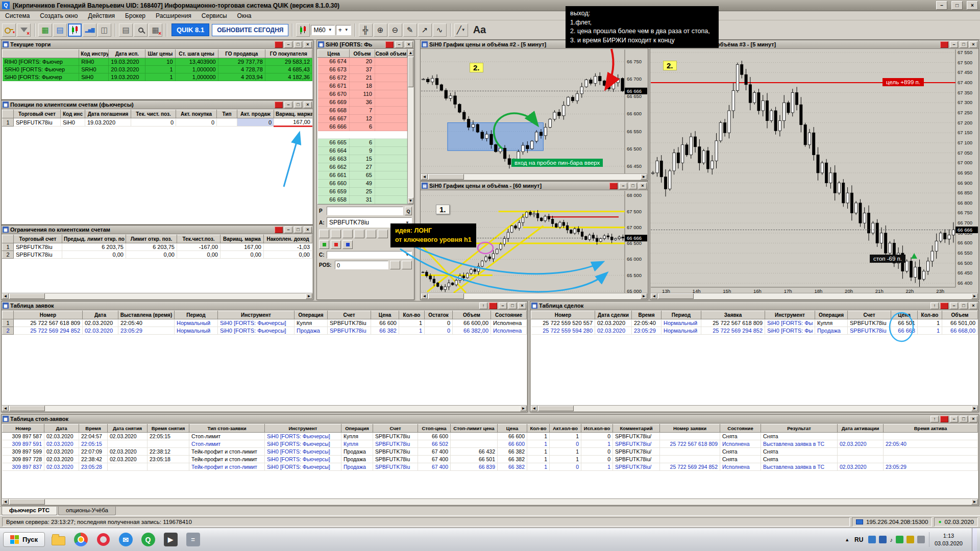  I want to click on buy-button, so click(324, 245).